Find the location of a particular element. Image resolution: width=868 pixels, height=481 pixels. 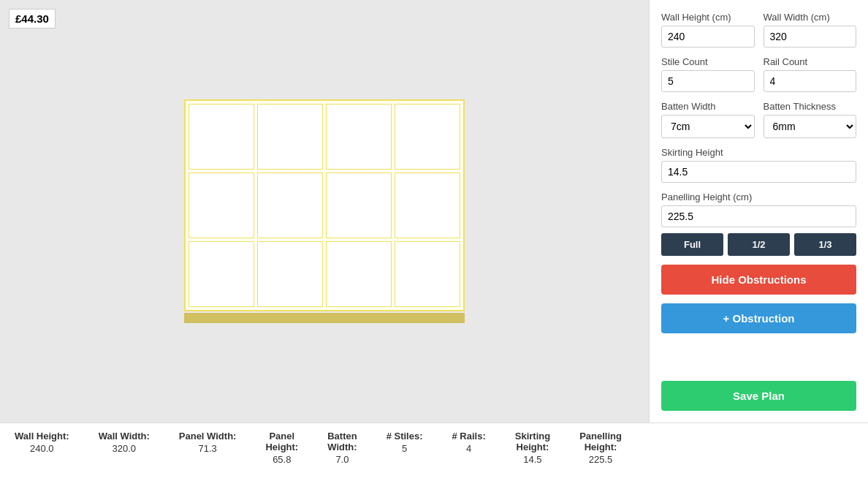

stat-panelling-height-value: 225.5 is located at coordinates (601, 459).